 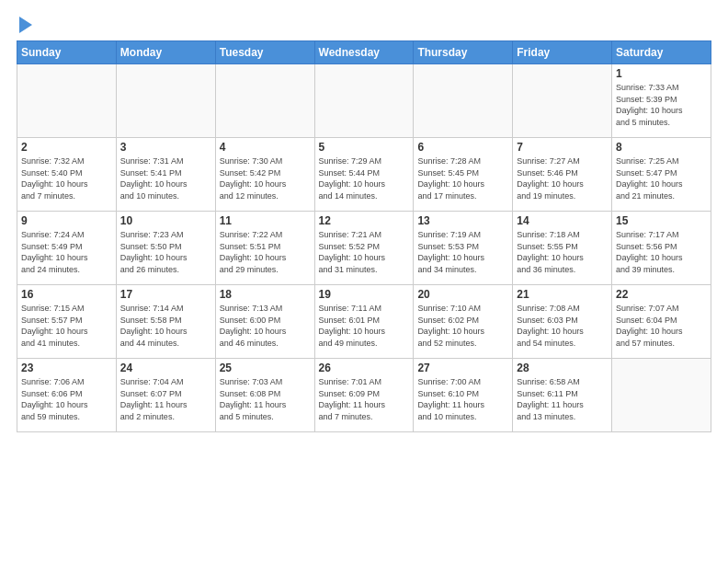 I want to click on calendar-cell: 24Sunrise: 7:04 AM Sunset: 6:07 PM Dayli…, so click(x=165, y=396).